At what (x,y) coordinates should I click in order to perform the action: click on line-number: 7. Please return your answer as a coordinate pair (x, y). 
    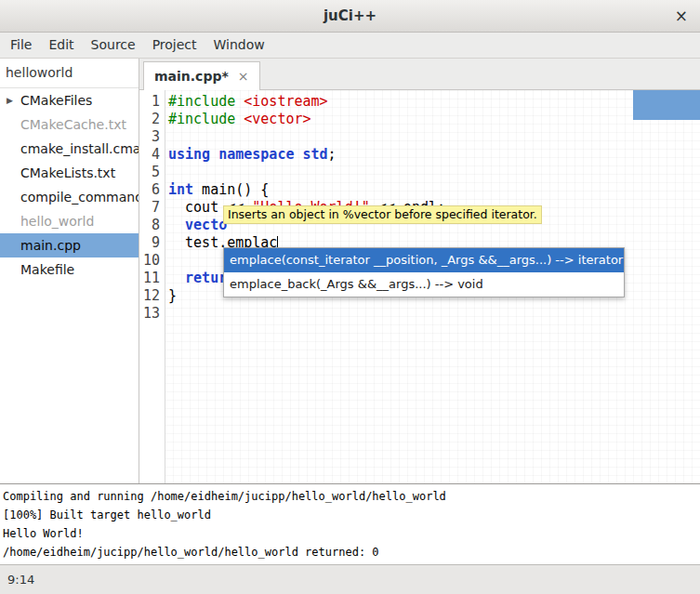
    Looking at the image, I should click on (152, 208).